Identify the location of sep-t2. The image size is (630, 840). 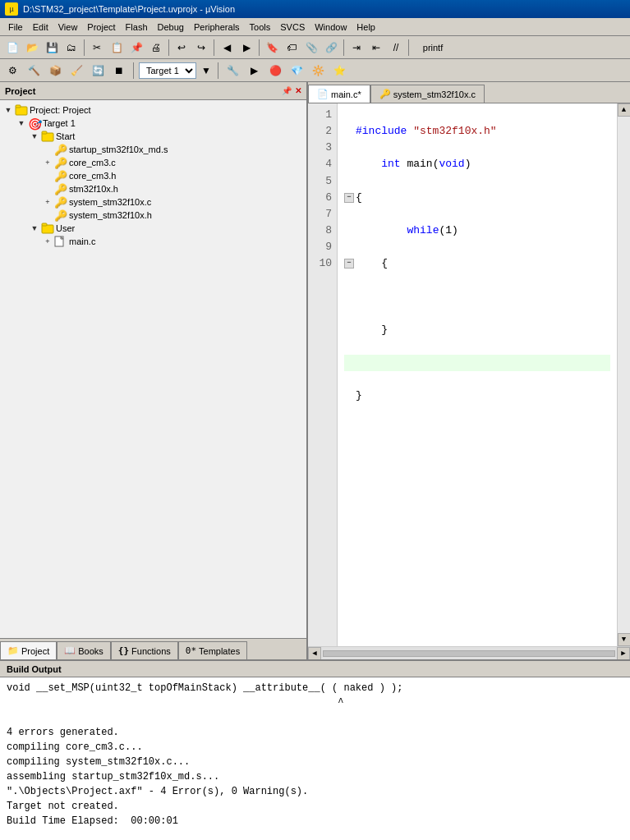
(218, 71).